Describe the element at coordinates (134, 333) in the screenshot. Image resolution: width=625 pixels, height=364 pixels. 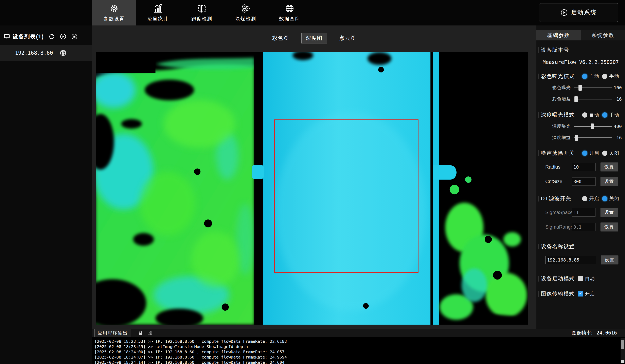
I see `divider` at that location.